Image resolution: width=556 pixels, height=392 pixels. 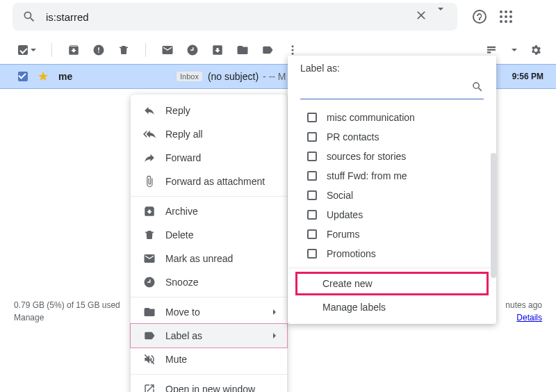 What do you see at coordinates (208, 235) in the screenshot?
I see `ctx-delete: Delete` at bounding box center [208, 235].